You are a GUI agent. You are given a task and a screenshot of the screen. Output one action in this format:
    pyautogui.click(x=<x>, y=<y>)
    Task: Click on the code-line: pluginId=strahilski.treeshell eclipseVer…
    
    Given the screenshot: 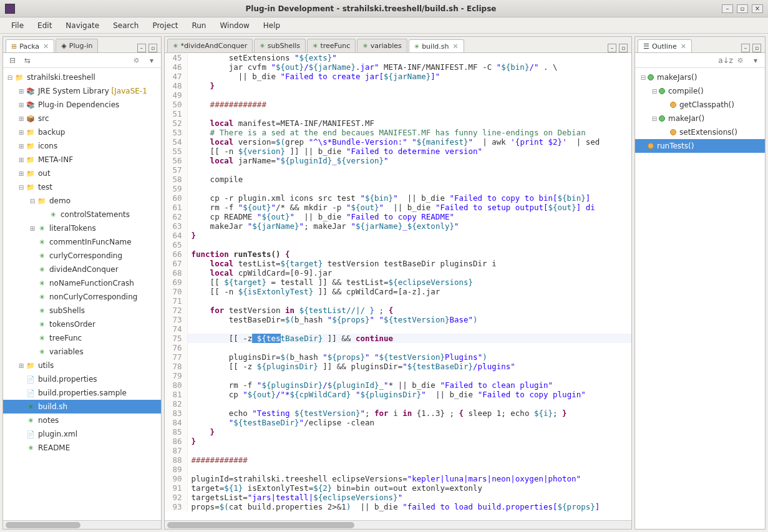 What is the action you would take?
    pyautogui.click(x=409, y=479)
    